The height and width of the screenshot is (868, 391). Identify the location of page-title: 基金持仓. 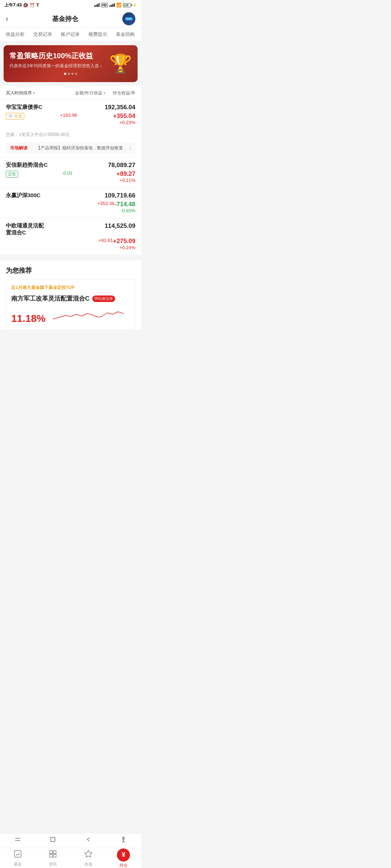
(65, 19).